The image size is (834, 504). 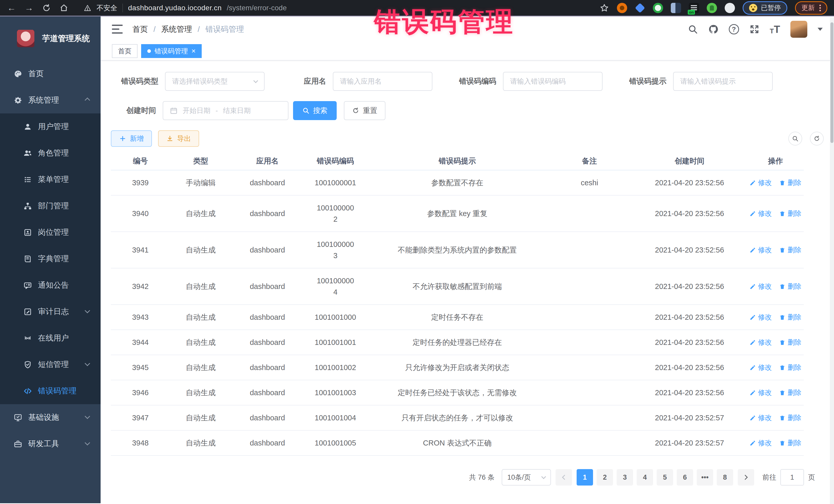 What do you see at coordinates (792, 477) in the screenshot?
I see `goto-page-input` at bounding box center [792, 477].